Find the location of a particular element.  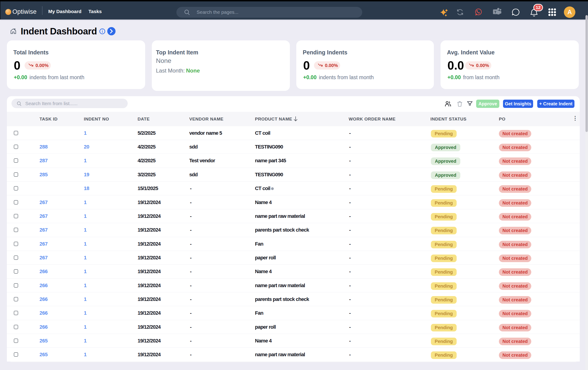

svg-text: T is located at coordinates (495, 12).